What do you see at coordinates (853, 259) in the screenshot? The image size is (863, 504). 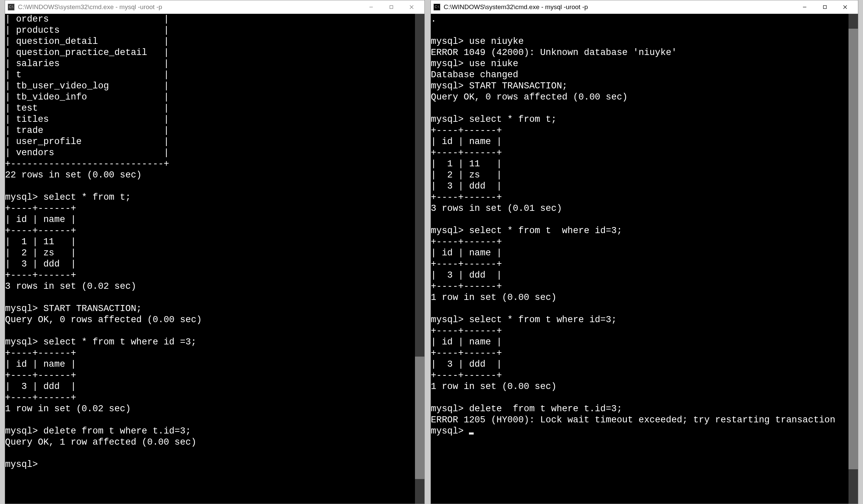 I see `scrollbar-right-window` at bounding box center [853, 259].